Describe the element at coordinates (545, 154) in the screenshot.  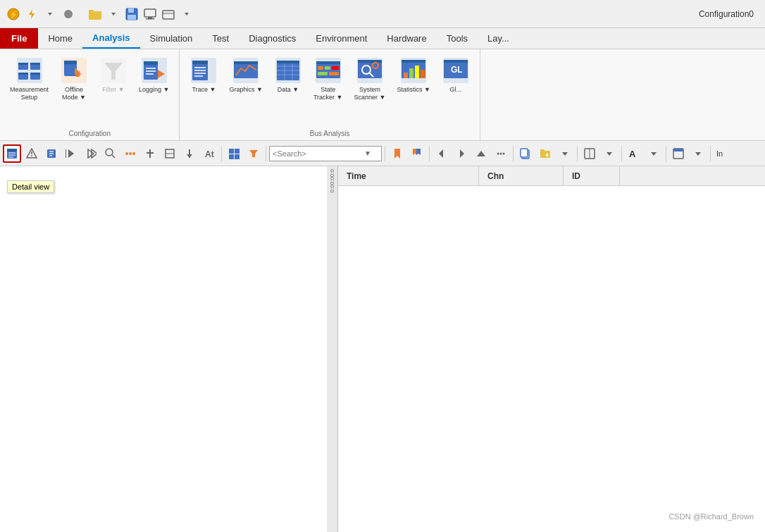
I see `toolbar-btn-folder2` at that location.